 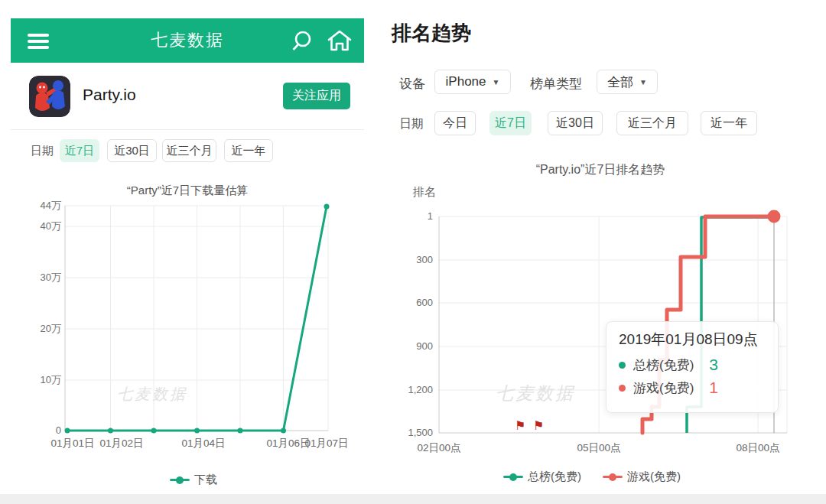 I want to click on download-series-line, so click(x=197, y=318).